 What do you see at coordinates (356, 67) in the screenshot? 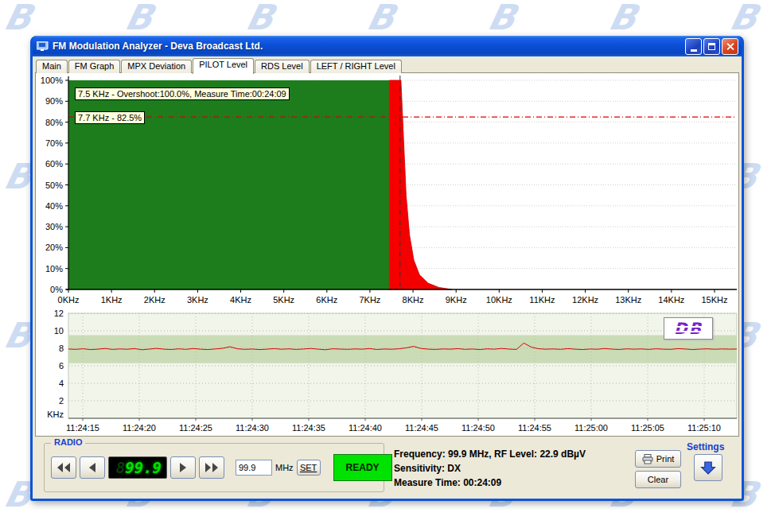
I see `tab-left-right-level: LEFT / RIGHT Level` at bounding box center [356, 67].